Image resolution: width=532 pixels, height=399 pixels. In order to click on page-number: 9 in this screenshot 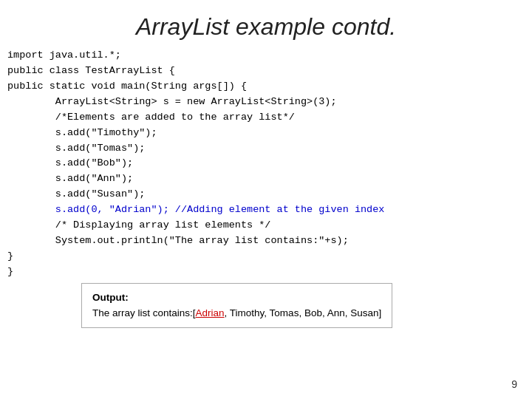, I will do `click(514, 384)`.